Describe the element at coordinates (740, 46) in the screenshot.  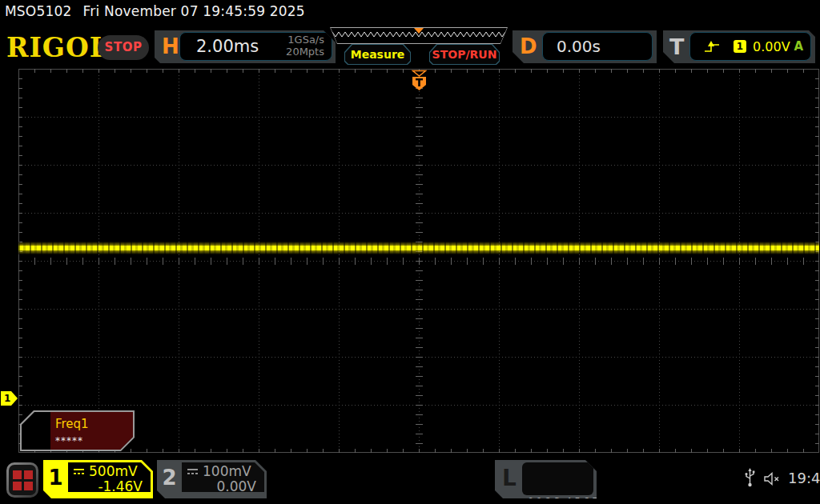
I see `trigger-source-badge: 1` at that location.